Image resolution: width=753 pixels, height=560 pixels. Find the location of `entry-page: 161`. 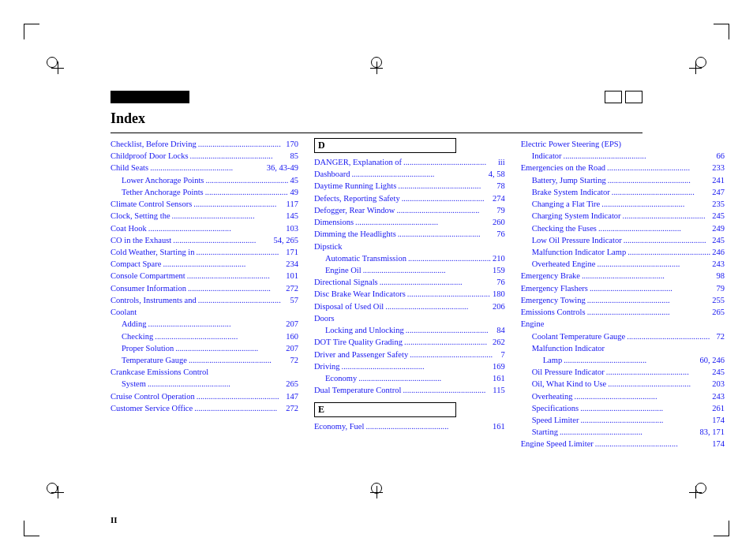

entry-page: 161 is located at coordinates (499, 379).